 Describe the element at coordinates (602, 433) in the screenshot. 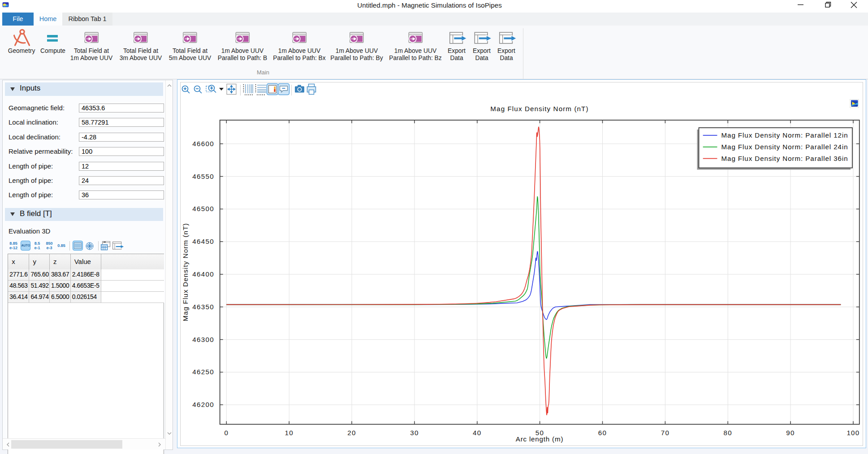

I see `svg-text: 60` at that location.